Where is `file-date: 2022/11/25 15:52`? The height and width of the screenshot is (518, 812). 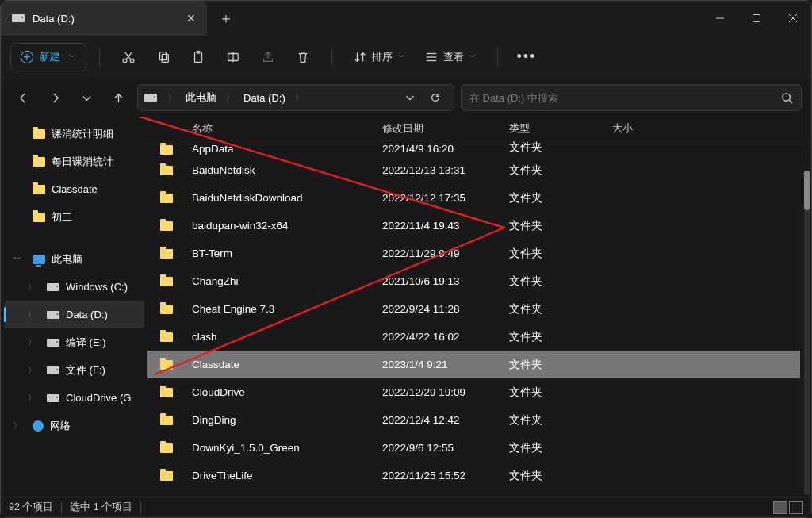 file-date: 2022/11/25 15:52 is located at coordinates (446, 476).